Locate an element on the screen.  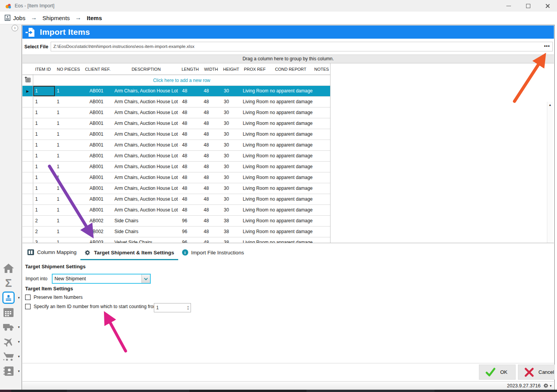
column-header: PROX REF is located at coordinates (255, 69).